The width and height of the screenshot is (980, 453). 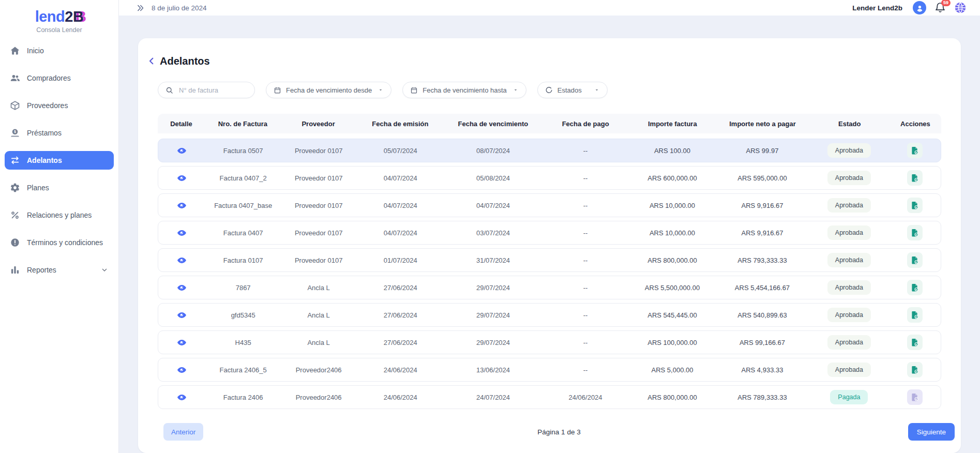 What do you see at coordinates (909, 8) in the screenshot?
I see `topbar-right: Lender Lend2b 59` at bounding box center [909, 8].